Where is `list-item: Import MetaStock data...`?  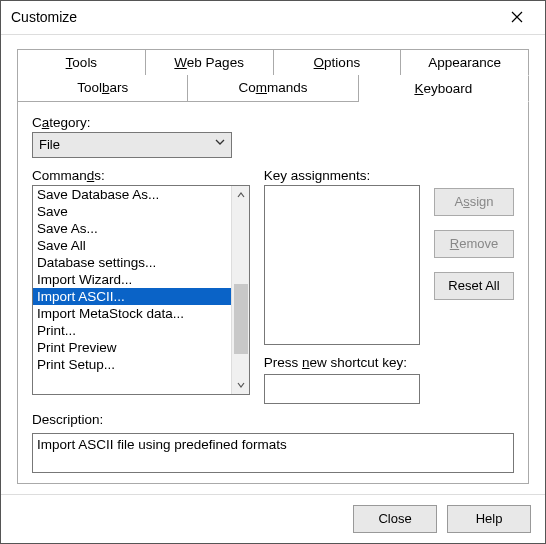 list-item: Import MetaStock data... is located at coordinates (132, 314).